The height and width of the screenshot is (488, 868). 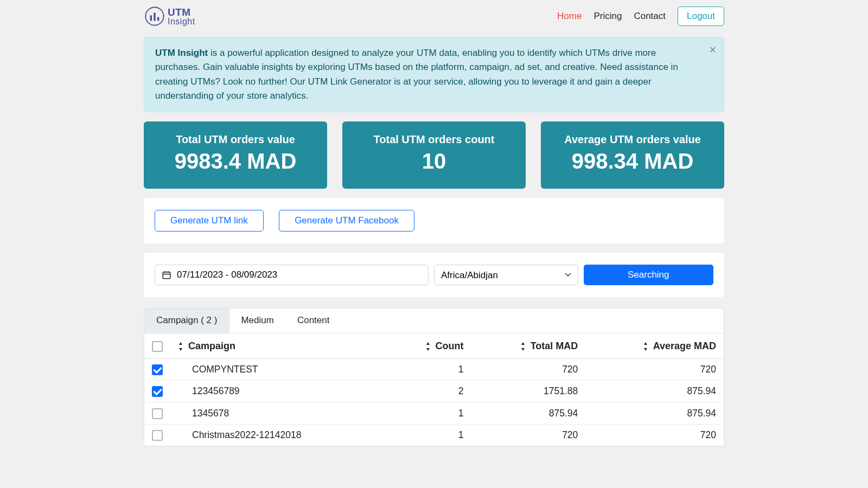 I want to click on date-range-input, so click(x=299, y=275).